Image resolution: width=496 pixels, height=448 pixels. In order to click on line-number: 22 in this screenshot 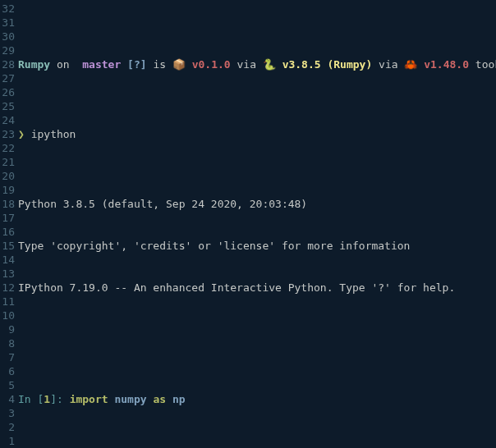, I will do `click(7, 148)`.